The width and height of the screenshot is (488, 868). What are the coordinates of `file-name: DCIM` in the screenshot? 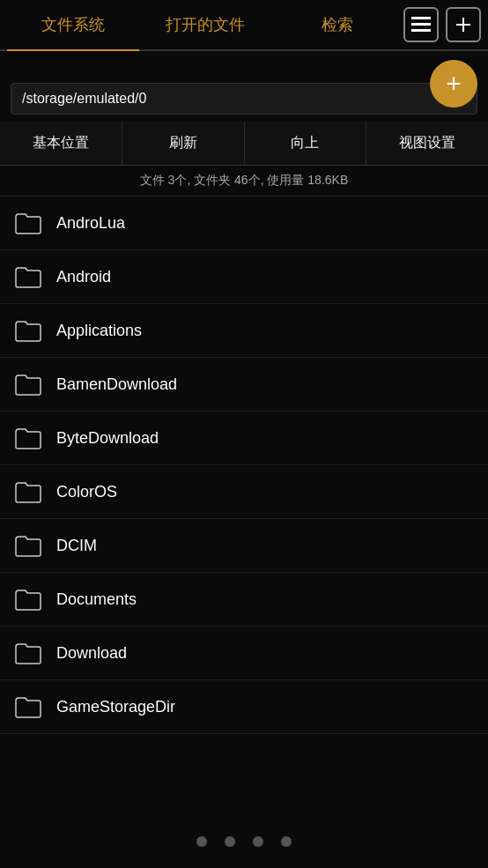 It's located at (77, 546).